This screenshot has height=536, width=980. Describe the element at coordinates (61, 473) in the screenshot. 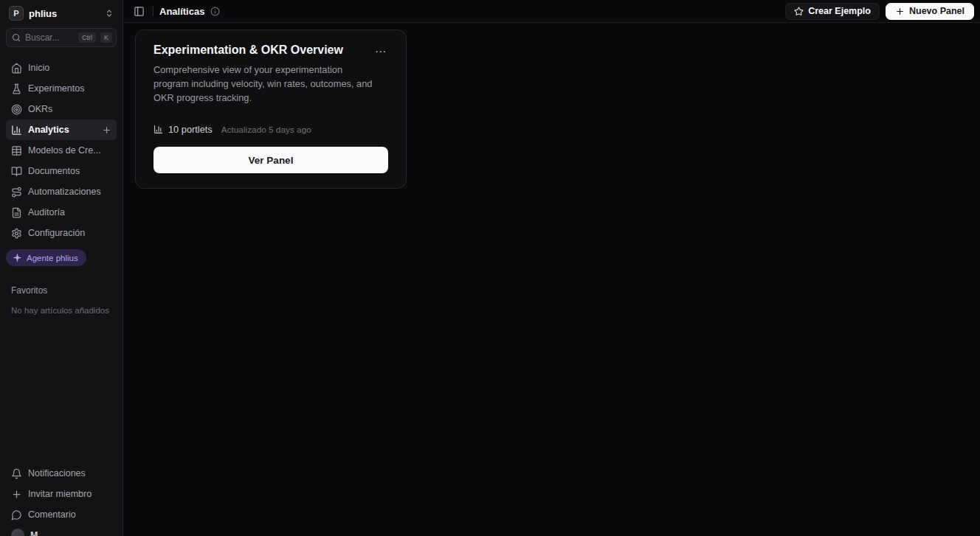

I see `notifications-button: Notificaciones` at that location.